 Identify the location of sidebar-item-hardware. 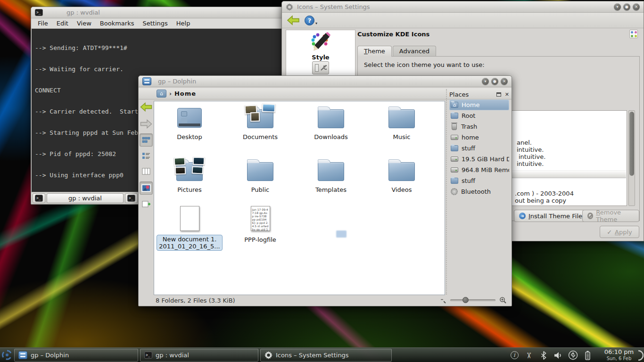
(321, 68).